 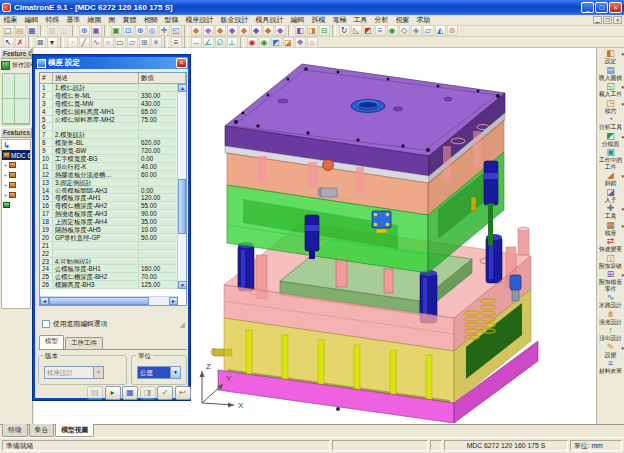 What do you see at coordinates (610, 318) in the screenshot?
I see `tool-15-澆道設計: ⋔澆道設計` at bounding box center [610, 318].